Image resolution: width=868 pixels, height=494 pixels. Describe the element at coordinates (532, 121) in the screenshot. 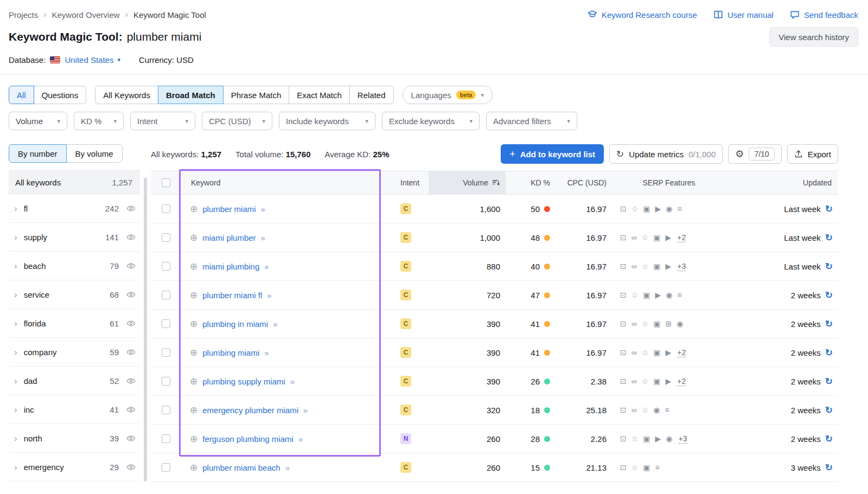

I see `filter-advanced-filters: Advanced filters▾` at that location.